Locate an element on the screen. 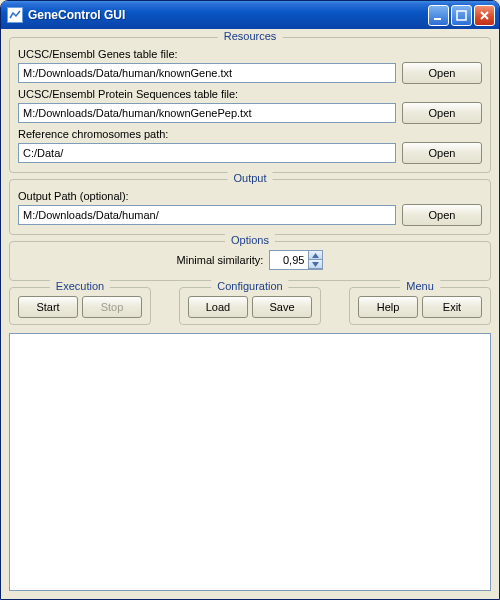  configuration-group: Configuration Load Save is located at coordinates (250, 306).